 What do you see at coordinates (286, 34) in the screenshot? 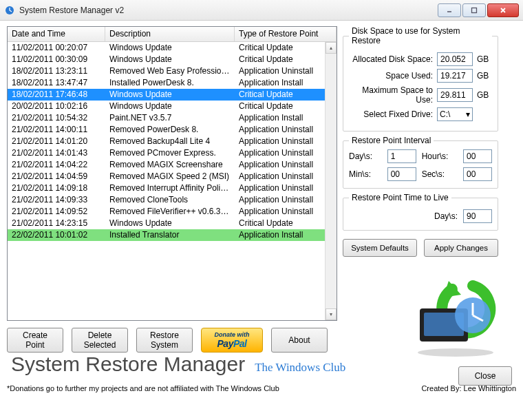
I see `col-header-type: Type of Restore Point` at bounding box center [286, 34].